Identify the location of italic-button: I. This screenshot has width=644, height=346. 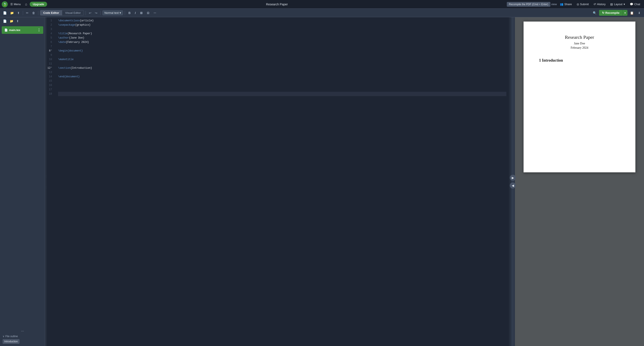
(136, 13).